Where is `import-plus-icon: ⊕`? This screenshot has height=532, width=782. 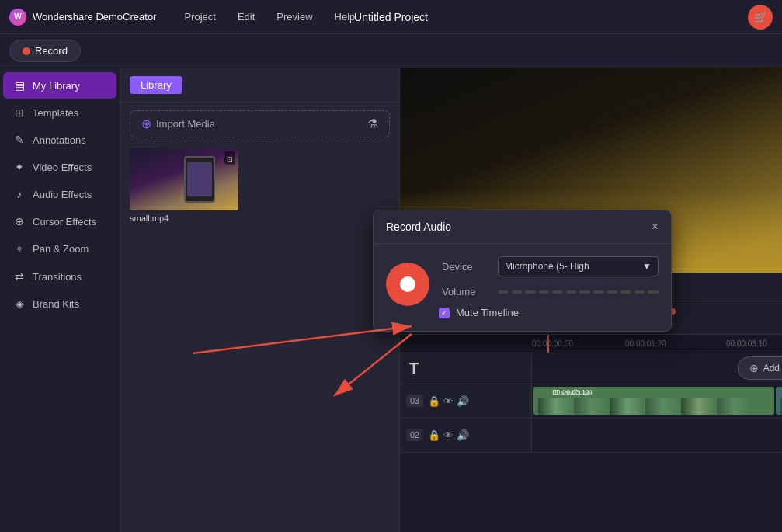
import-plus-icon: ⊕ is located at coordinates (146, 124).